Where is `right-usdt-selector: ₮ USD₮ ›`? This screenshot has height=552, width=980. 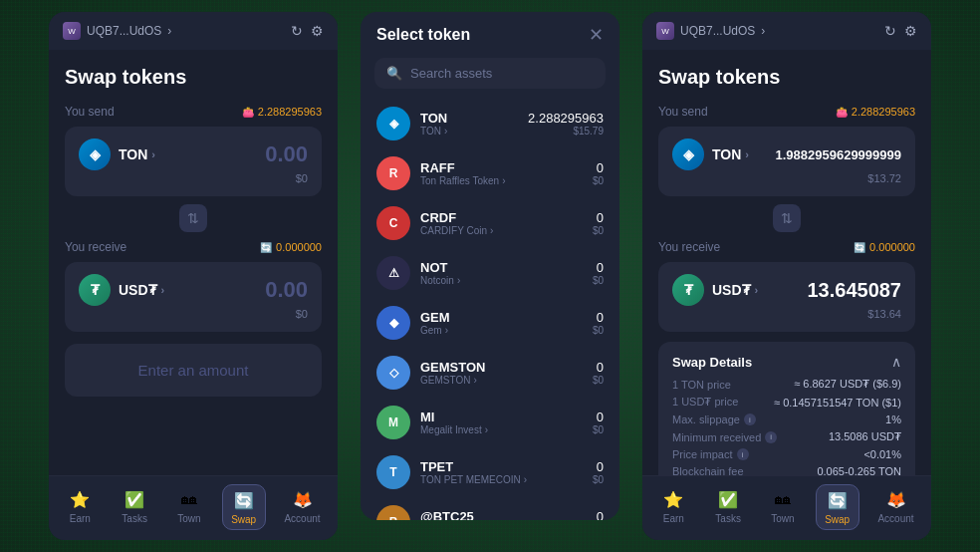 right-usdt-selector: ₮ USD₮ › is located at coordinates (715, 290).